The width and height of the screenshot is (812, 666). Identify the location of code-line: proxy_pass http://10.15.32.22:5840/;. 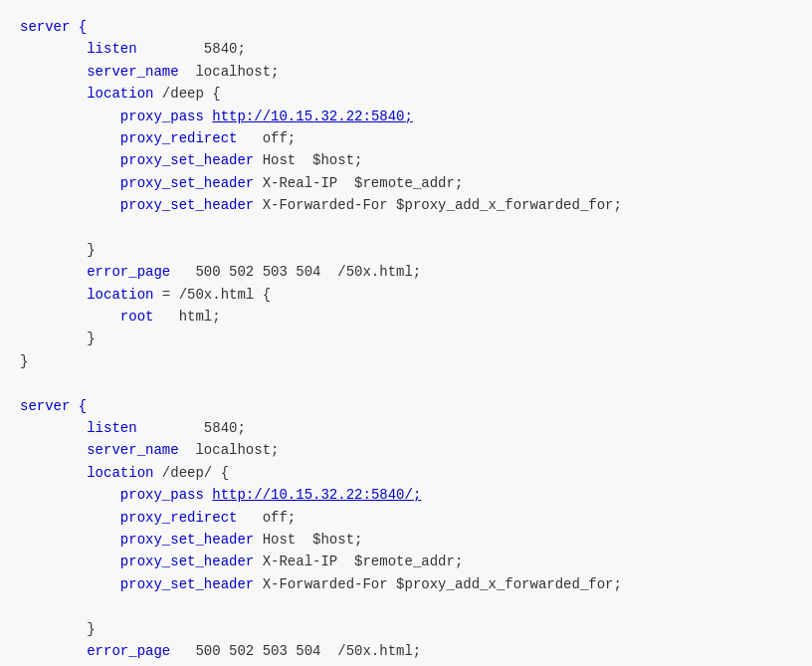
(406, 495).